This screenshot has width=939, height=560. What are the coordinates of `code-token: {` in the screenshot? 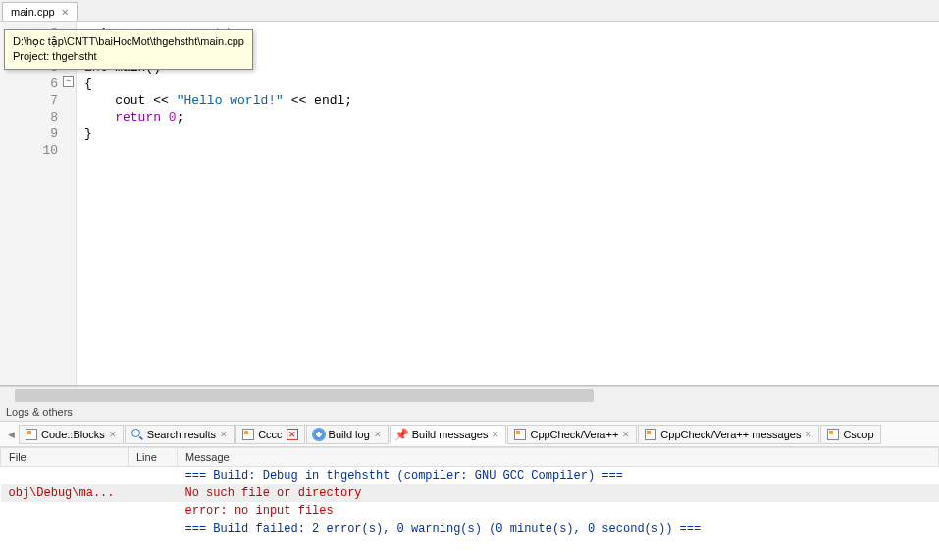 It's located at (88, 84).